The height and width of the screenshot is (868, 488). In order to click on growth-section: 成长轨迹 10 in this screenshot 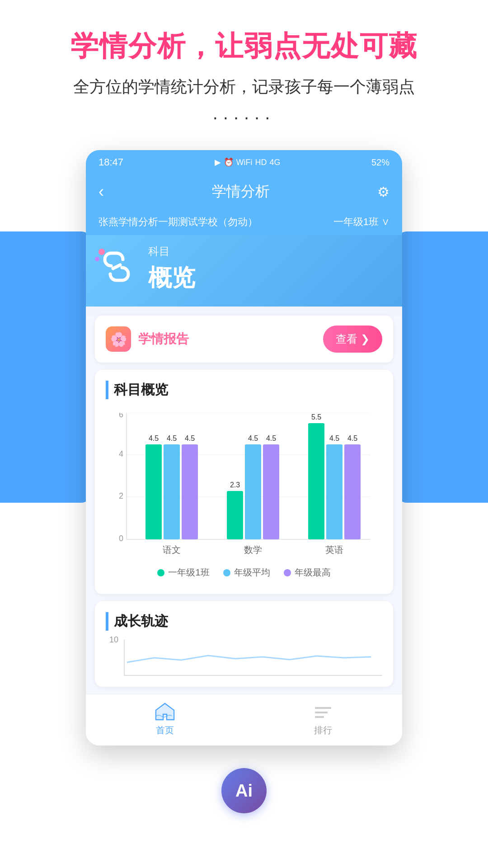, I will do `click(244, 644)`.